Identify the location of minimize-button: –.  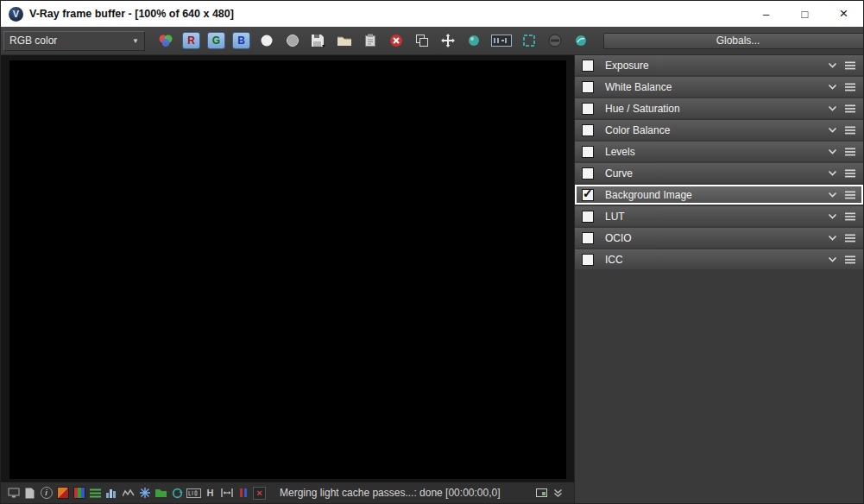
(766, 14).